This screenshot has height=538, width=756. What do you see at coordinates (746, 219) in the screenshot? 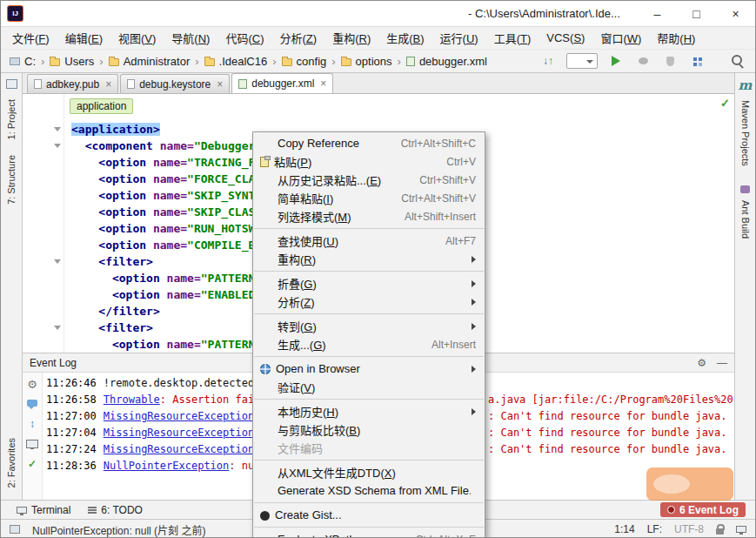
I see `toolwindow-button-ant: Ant Build` at bounding box center [746, 219].